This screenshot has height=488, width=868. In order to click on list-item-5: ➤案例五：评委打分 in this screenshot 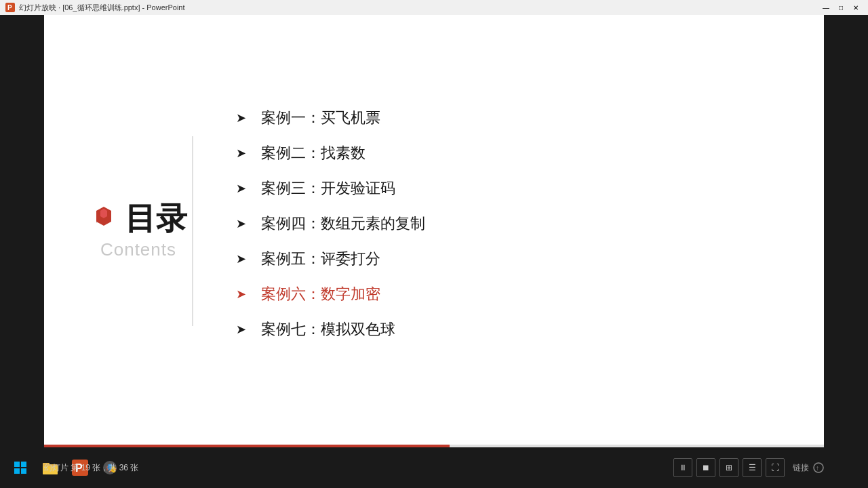, I will do `click(515, 259)`.